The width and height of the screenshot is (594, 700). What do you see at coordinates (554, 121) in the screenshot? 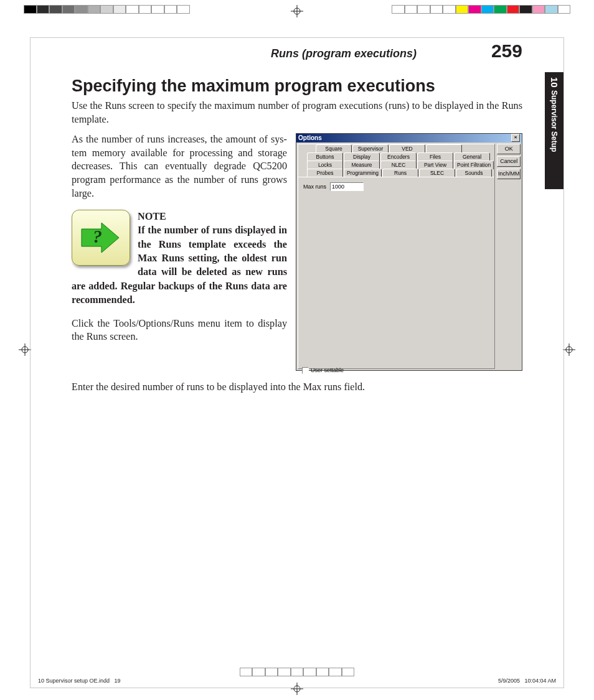
I see `chapter-name: Supervisor Setup` at bounding box center [554, 121].